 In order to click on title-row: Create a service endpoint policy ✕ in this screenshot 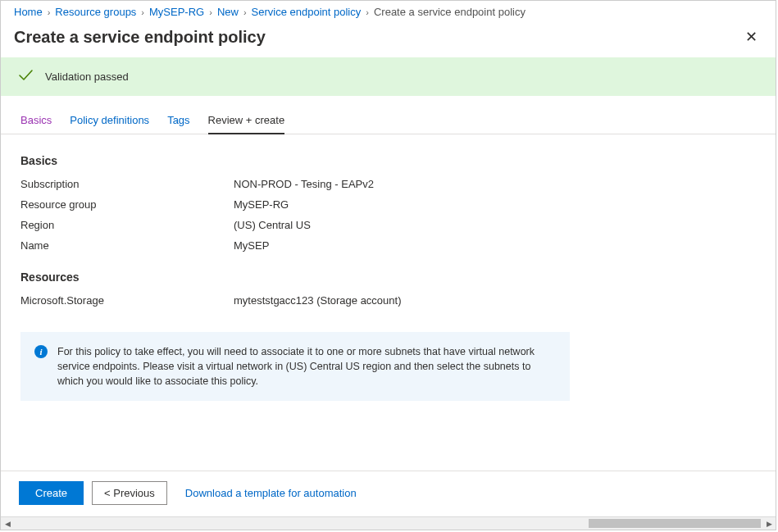, I will do `click(389, 39)`.